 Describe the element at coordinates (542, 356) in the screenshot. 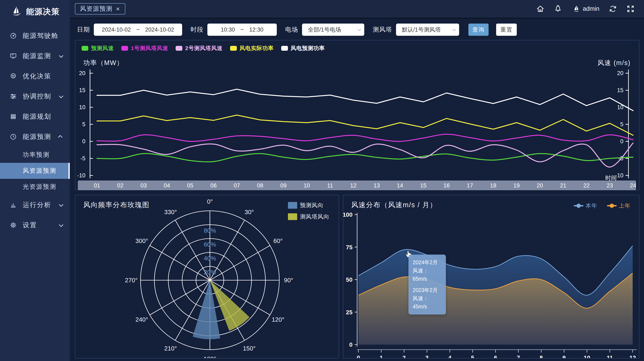

I see `dist-x-tick: 8` at that location.